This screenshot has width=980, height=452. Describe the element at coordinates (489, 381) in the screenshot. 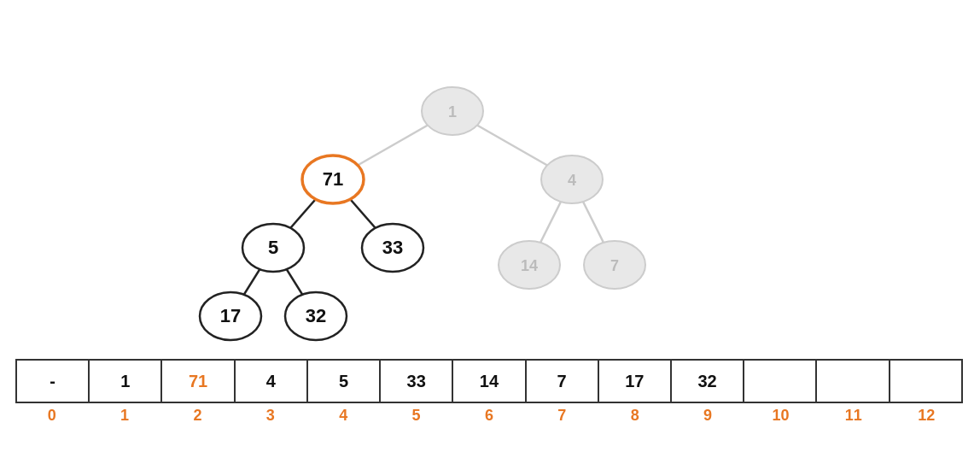

I see `array-value-row: -17145331471732` at that location.